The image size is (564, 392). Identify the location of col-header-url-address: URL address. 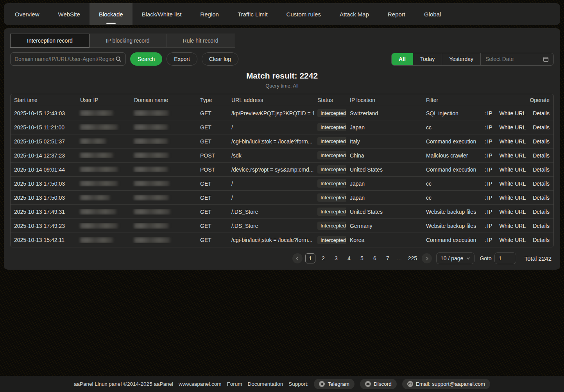
(271, 100).